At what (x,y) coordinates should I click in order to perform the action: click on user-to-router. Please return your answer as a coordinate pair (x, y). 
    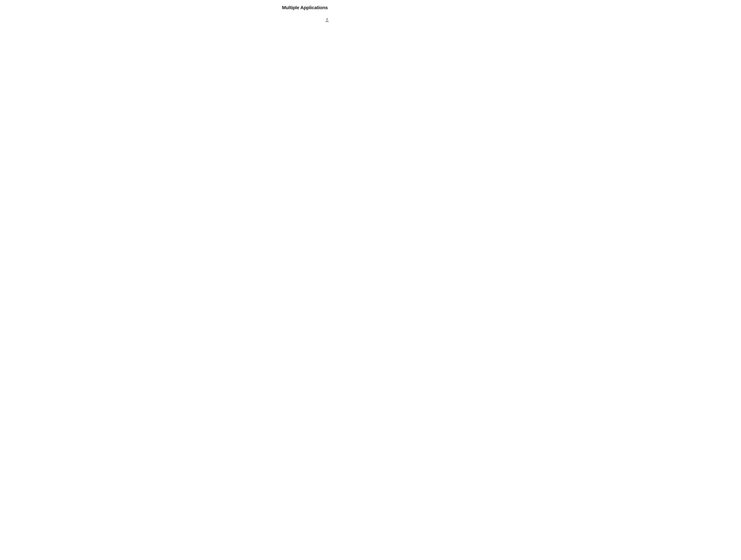
    Looking at the image, I should click on (327, 20).